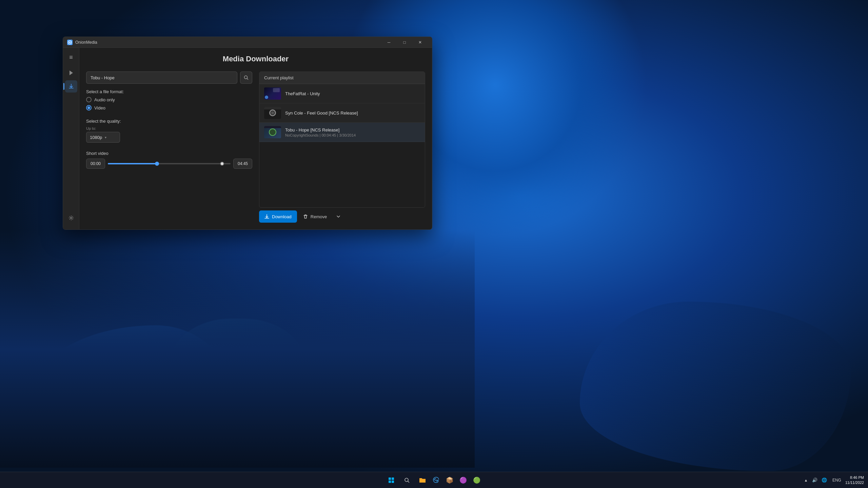 This screenshot has width=868, height=488. What do you see at coordinates (434, 480) in the screenshot?
I see `taskbar: 📦 🟣 🟢 ▲ 🔊 🌐 ENG 8:46 PM 11/11/2022` at bounding box center [434, 480].